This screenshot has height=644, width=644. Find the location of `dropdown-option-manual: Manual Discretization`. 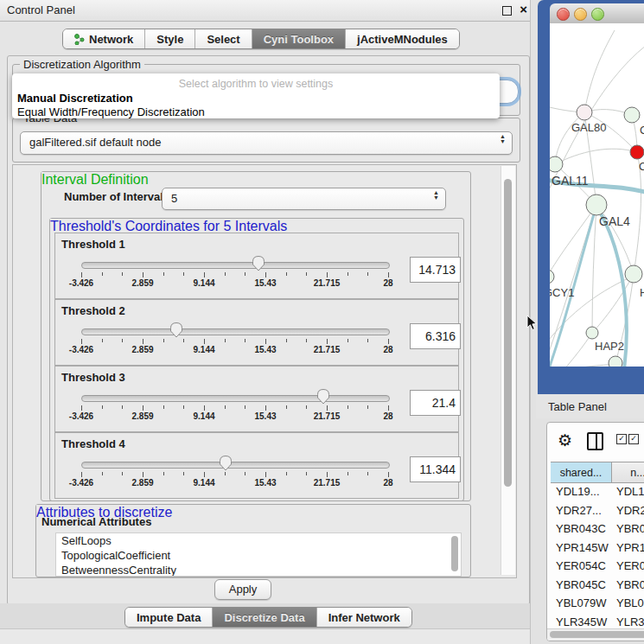

dropdown-option-manual: Manual Discretization is located at coordinates (75, 99).